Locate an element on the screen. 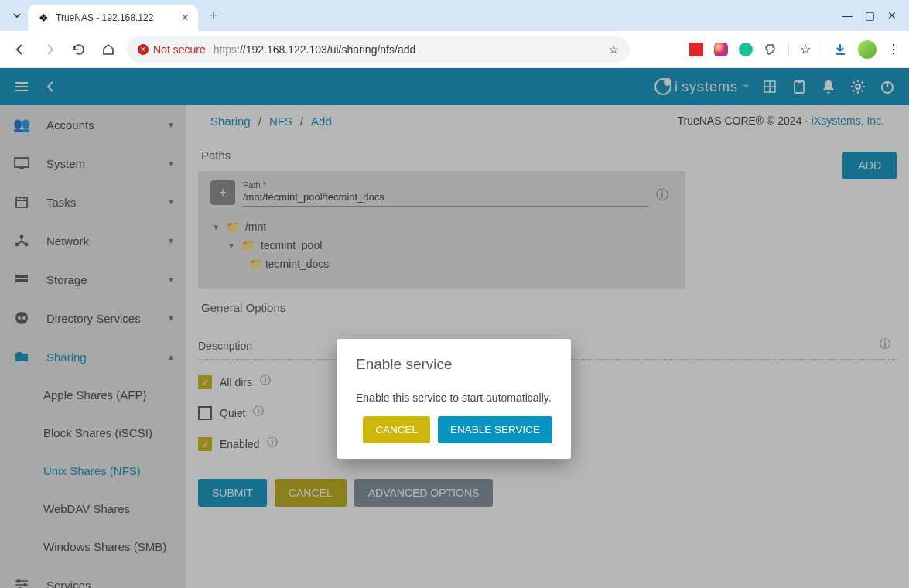  tab-search-dropdown is located at coordinates (17, 15).